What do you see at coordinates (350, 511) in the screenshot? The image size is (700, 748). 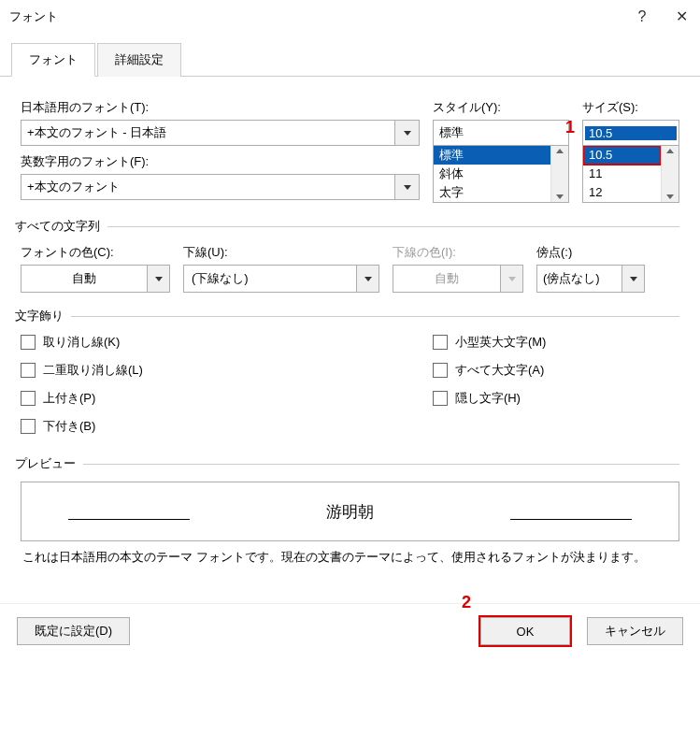 I see `preview-box: 游明朝` at bounding box center [350, 511].